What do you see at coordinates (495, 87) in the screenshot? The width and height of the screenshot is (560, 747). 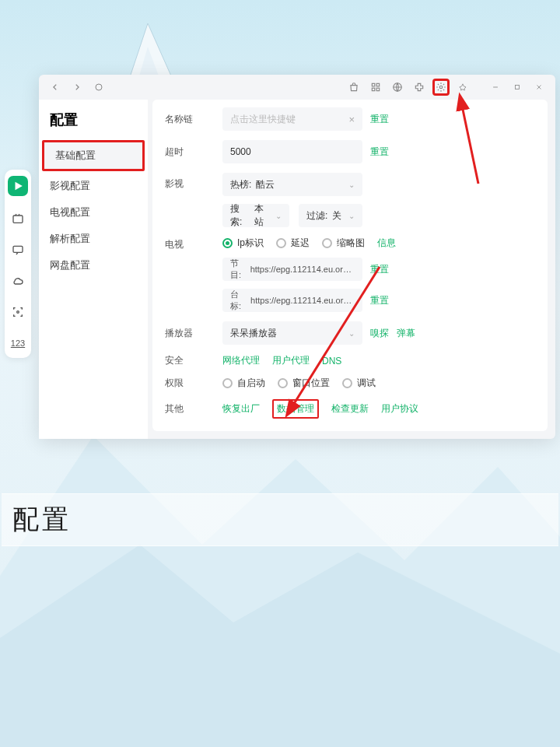 I see `window-minimize-button` at bounding box center [495, 87].